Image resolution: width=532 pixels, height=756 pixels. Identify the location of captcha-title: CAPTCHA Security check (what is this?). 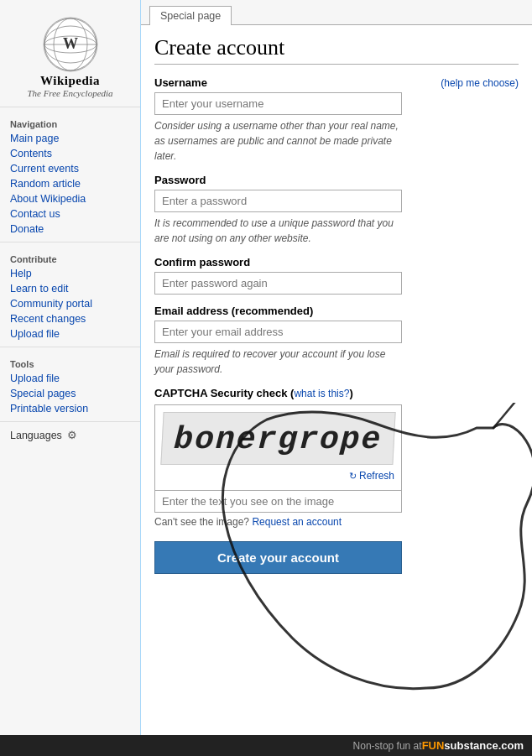
(336, 393).